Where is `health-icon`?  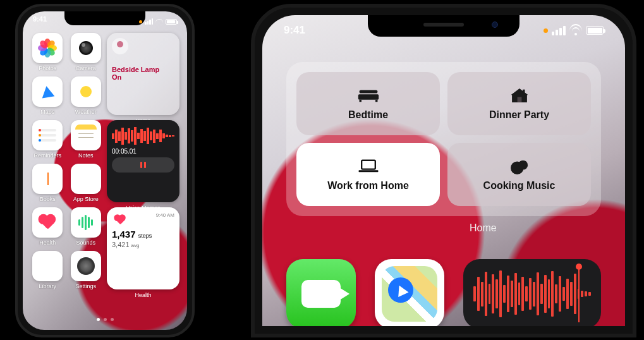
health-icon is located at coordinates (47, 222).